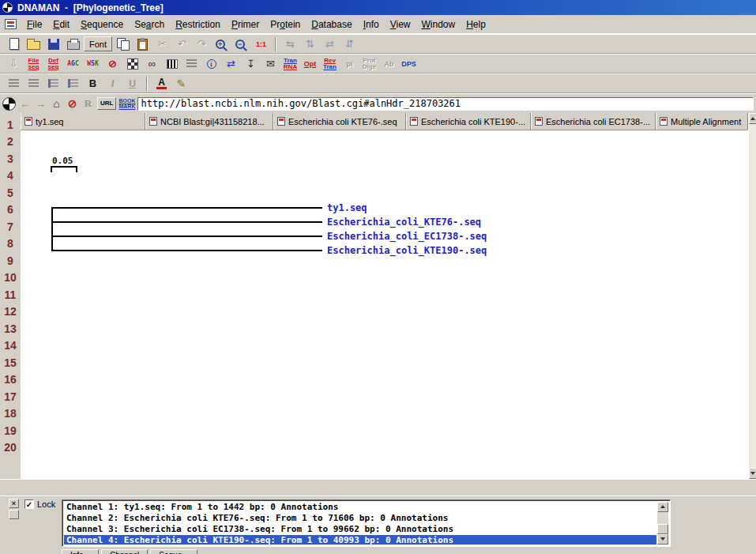 Image resolution: width=756 pixels, height=554 pixels. What do you see at coordinates (401, 24) in the screenshot?
I see `menu-view: View` at bounding box center [401, 24].